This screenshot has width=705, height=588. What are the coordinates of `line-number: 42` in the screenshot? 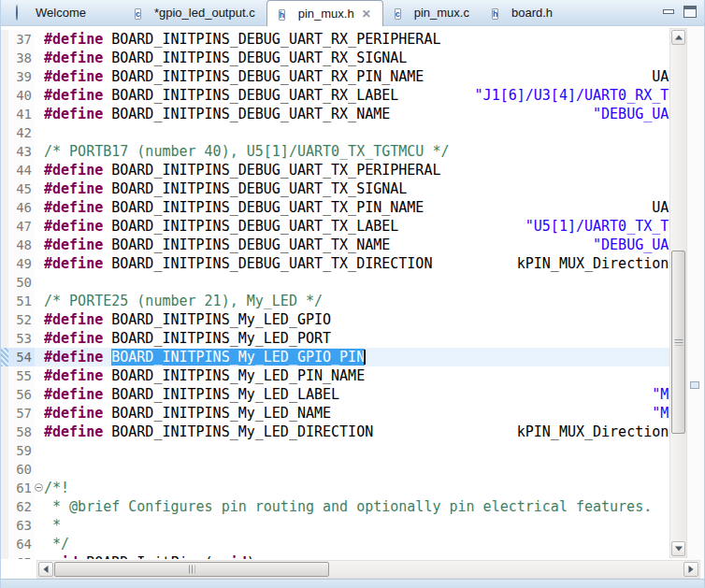 It's located at (22, 133).